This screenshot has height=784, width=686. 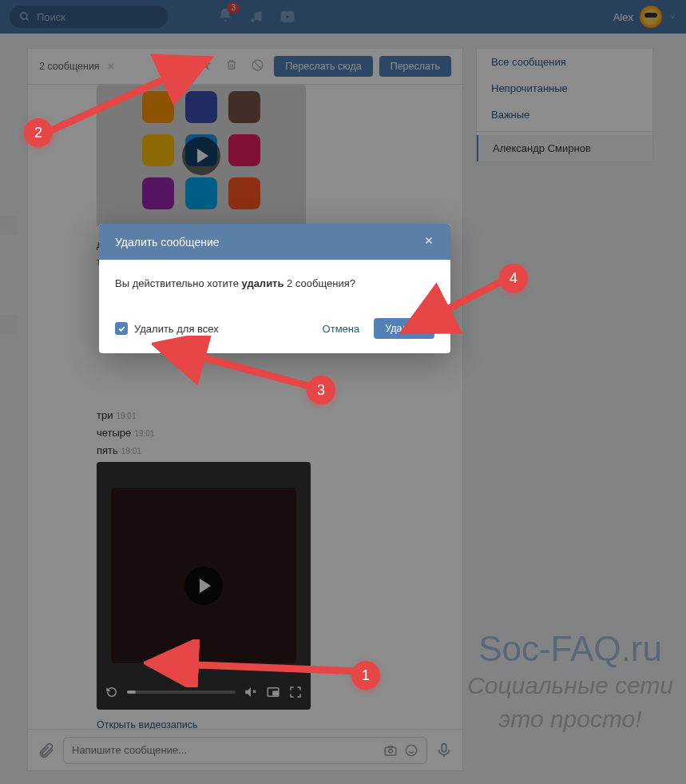 I want to click on modal-footer: Удалить для всех Отмена Удалить, so click(x=275, y=330).